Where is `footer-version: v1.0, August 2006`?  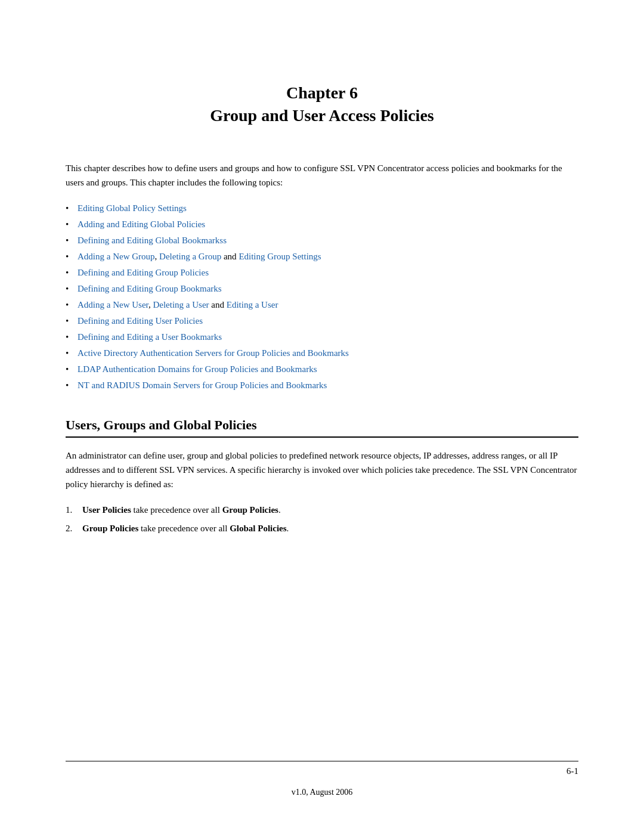
footer-version: v1.0, August 2006 is located at coordinates (322, 792).